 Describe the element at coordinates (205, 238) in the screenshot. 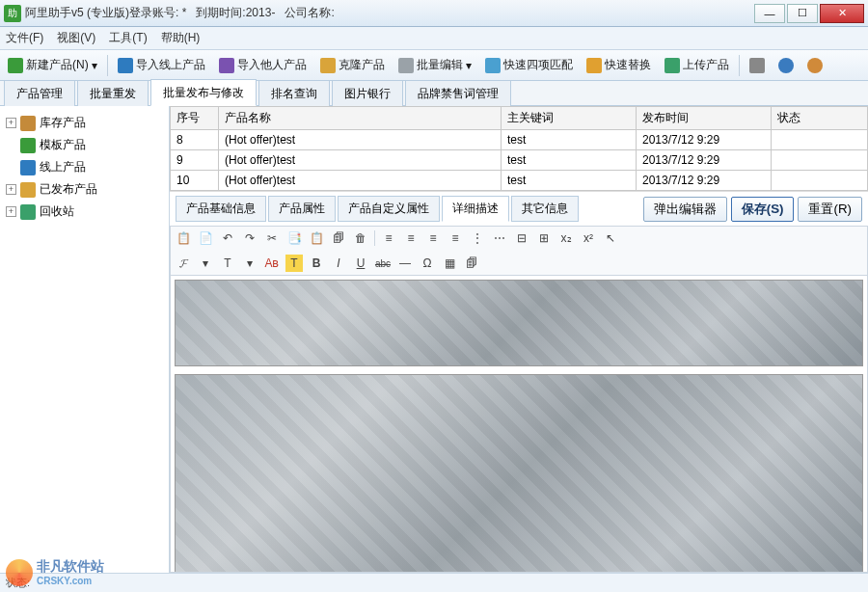

I see `editor-tool-icon: 📄` at that location.